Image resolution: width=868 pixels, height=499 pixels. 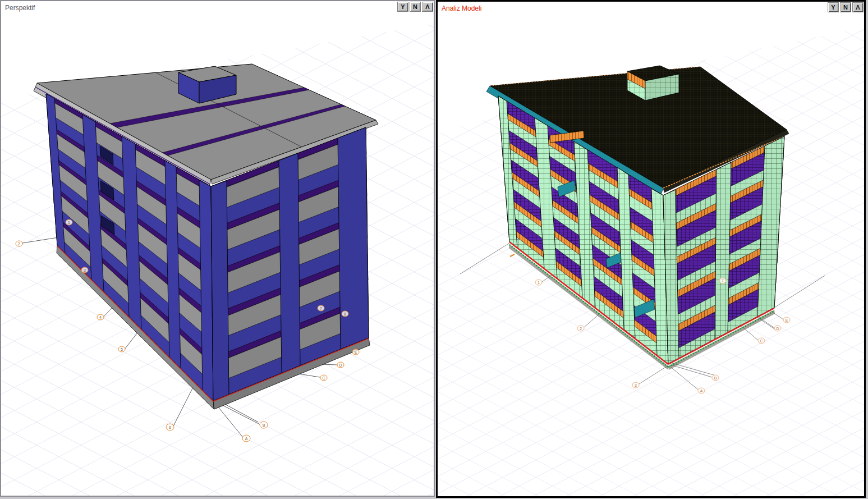 I want to click on svg-text: 8, so click(x=345, y=314).